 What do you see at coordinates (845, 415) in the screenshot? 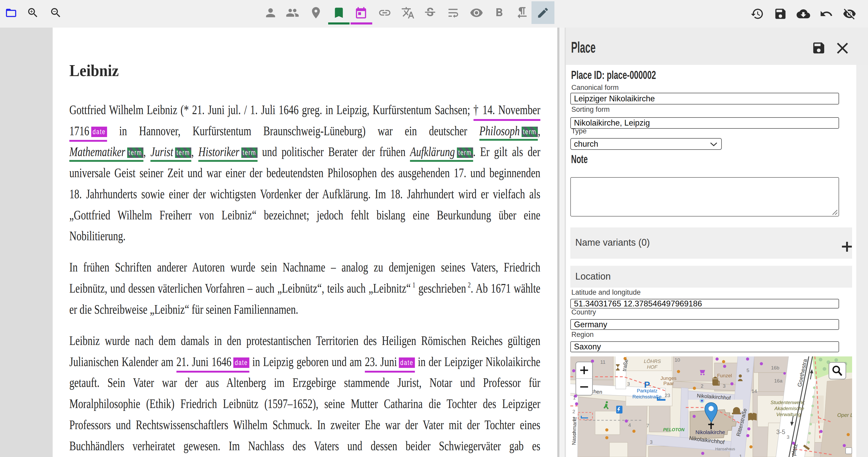
I see `svg-text: Oper L` at bounding box center [845, 415].